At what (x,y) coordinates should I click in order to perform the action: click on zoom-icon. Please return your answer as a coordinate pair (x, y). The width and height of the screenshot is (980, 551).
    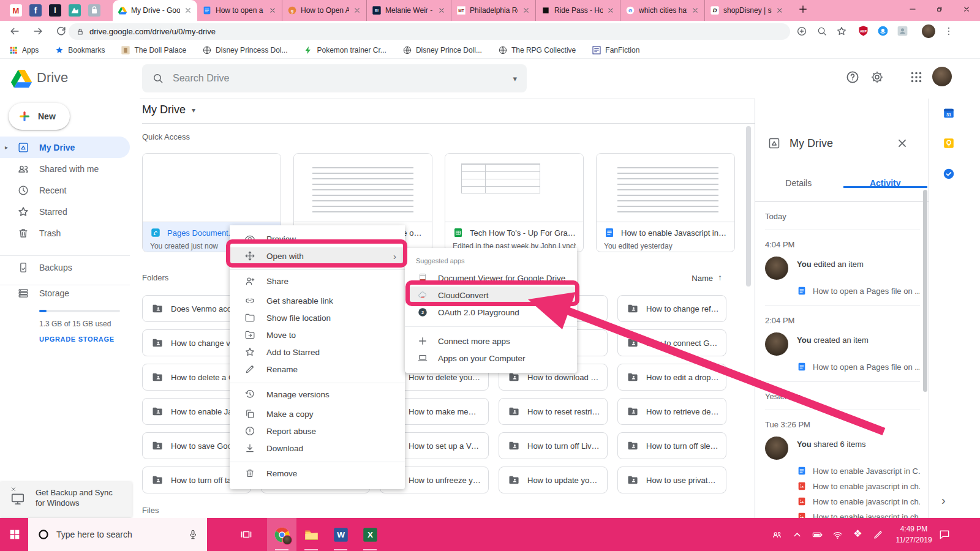
    Looking at the image, I should click on (802, 31).